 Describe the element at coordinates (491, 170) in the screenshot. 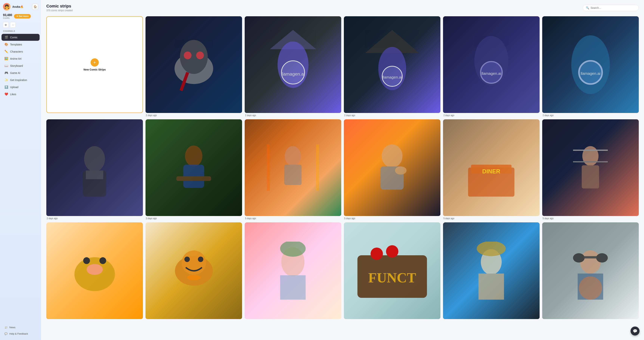

I see `grid-item-10: DINER 5 days ago` at that location.